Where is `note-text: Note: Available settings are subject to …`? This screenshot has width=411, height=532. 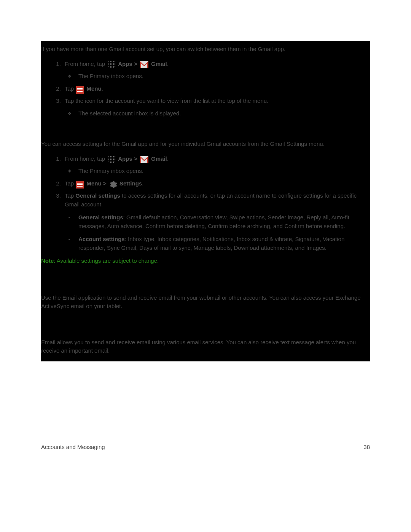
note-text: Note: Available settings are subject to … is located at coordinates (206, 261).